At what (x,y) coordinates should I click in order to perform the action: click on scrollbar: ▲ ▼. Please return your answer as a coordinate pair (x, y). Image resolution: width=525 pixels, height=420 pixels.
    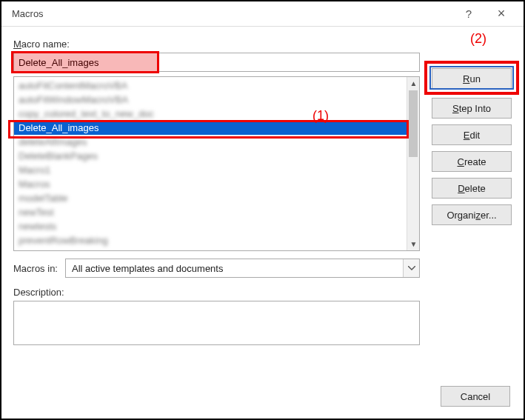
    Looking at the image, I should click on (413, 164).